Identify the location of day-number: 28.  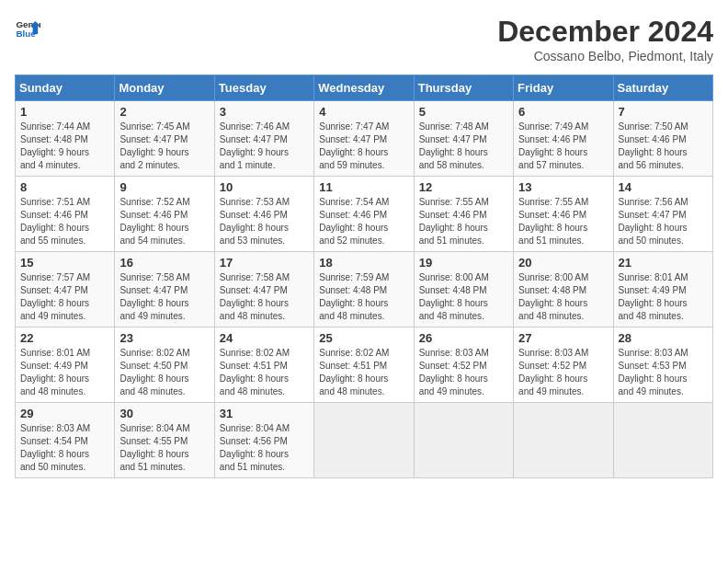
(664, 339).